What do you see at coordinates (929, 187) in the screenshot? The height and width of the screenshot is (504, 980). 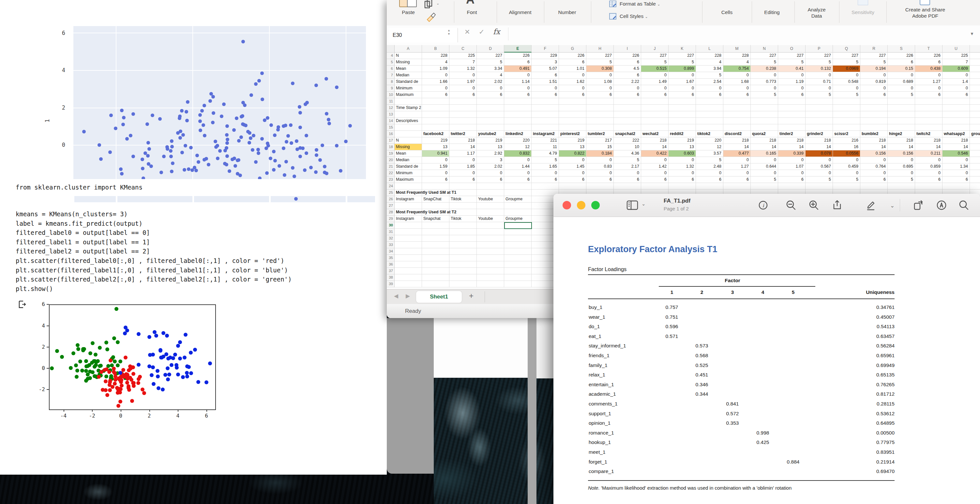 I see `grid-cell-T24` at bounding box center [929, 187].